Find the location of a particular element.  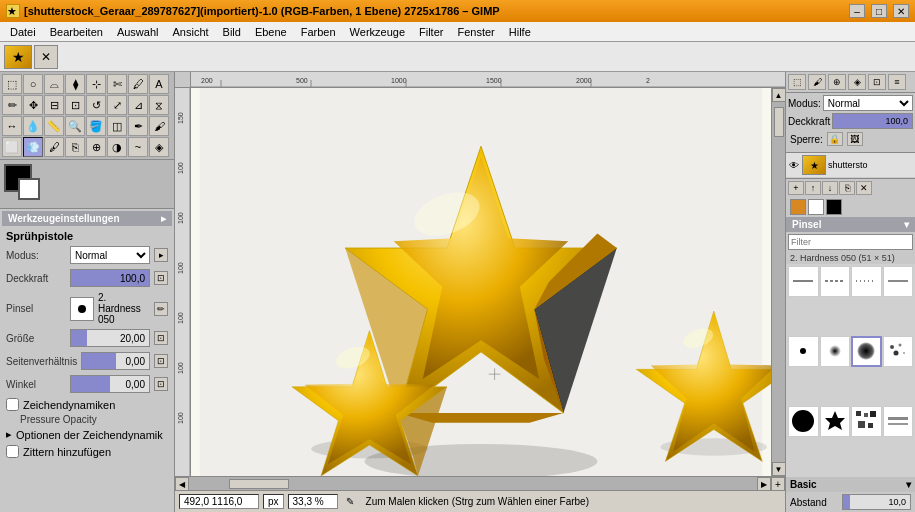

layer-item: 👁 ★ shuttersto is located at coordinates (850, 166).